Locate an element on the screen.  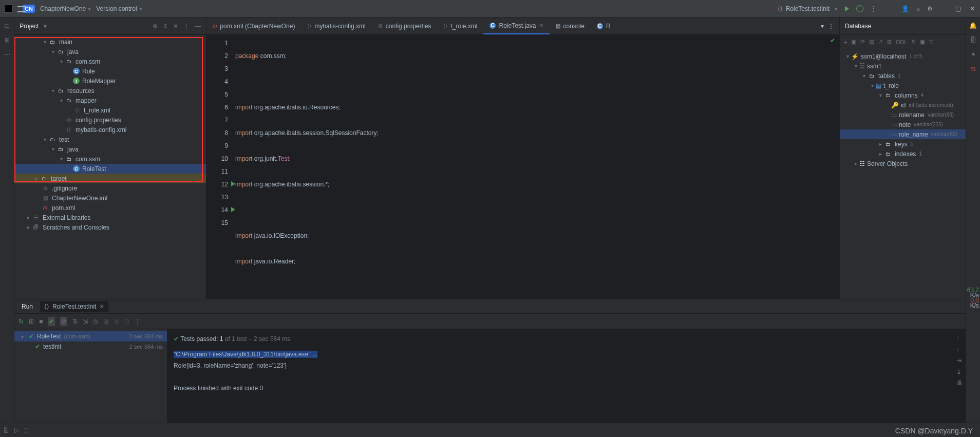
maximize-icon: ▢ is located at coordinates (958, 9).